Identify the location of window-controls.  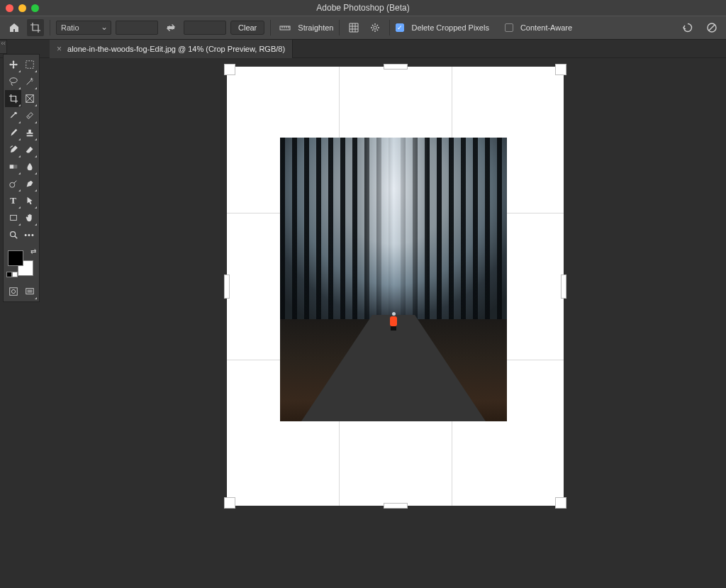
(23, 9).